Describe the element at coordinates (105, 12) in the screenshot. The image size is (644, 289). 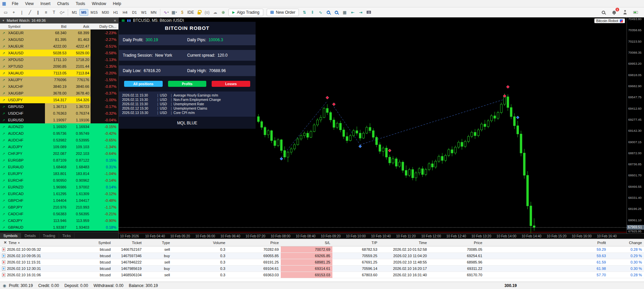
I see `timeframe-m30: M30` at that location.